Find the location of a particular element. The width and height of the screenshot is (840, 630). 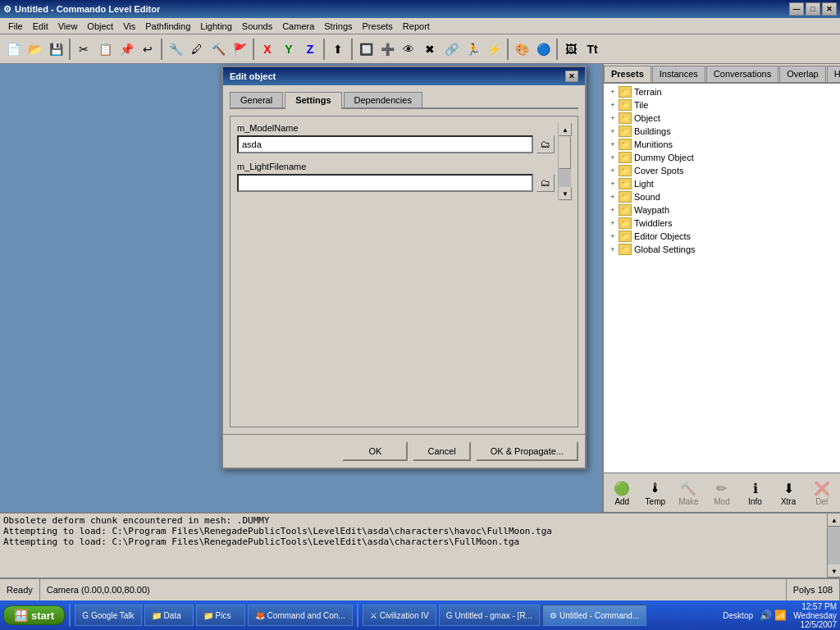

cancel-button: Cancel is located at coordinates (441, 451).